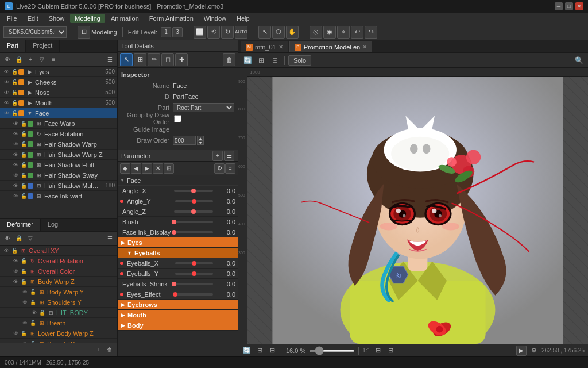  What do you see at coordinates (203, 108) in the screenshot?
I see `inspector-part-select: Root Part` at bounding box center [203, 108].